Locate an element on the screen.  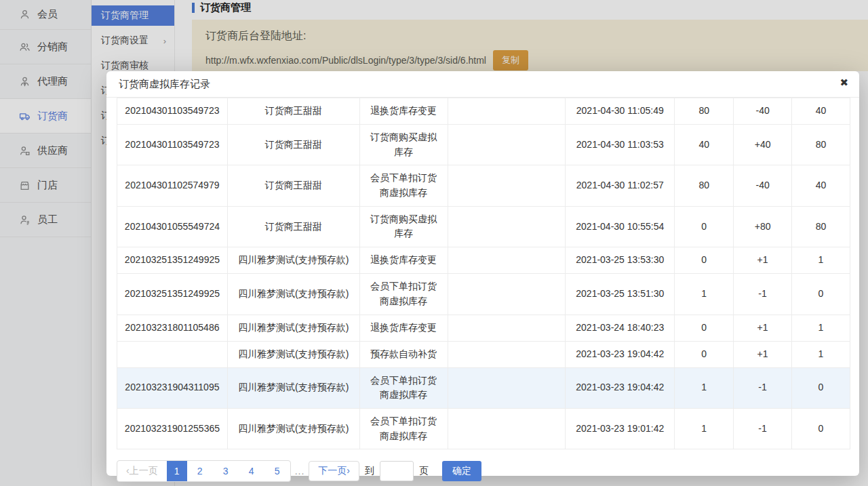
table-row: 202104301102574979订货商王甜甜会员下单扣订货商虚拟库存2021… is located at coordinates (484, 186).